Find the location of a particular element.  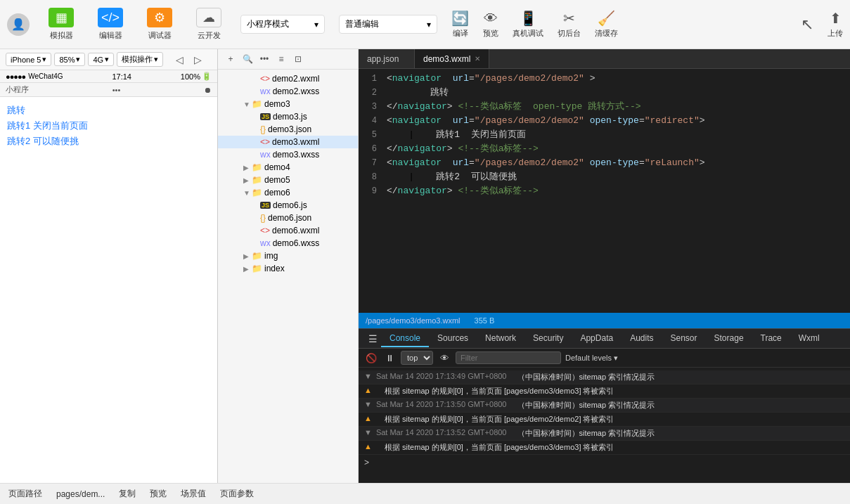

tree-item-demo3js: JSdemo3.js is located at coordinates (288, 117).